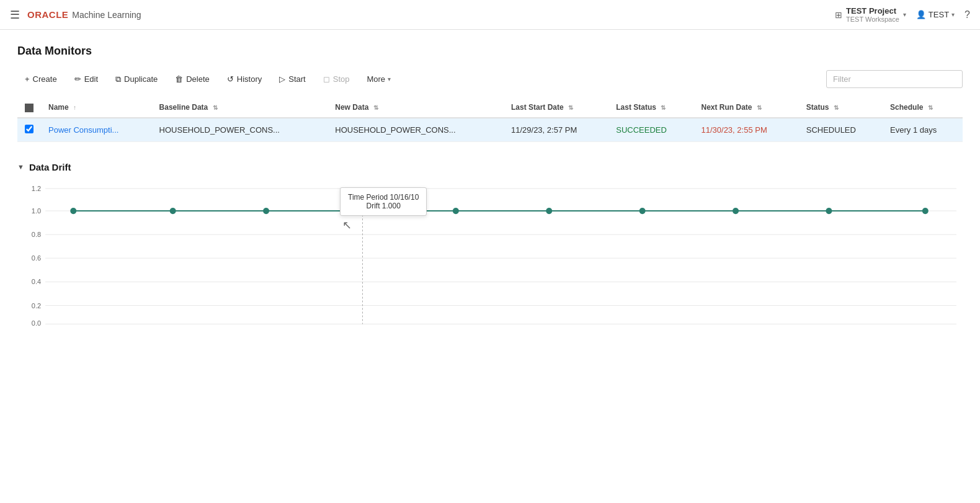 This screenshot has height=503, width=980. What do you see at coordinates (746, 130) in the screenshot?
I see `row-next-run-date: 11/30/23, 2:55 PM` at bounding box center [746, 130].